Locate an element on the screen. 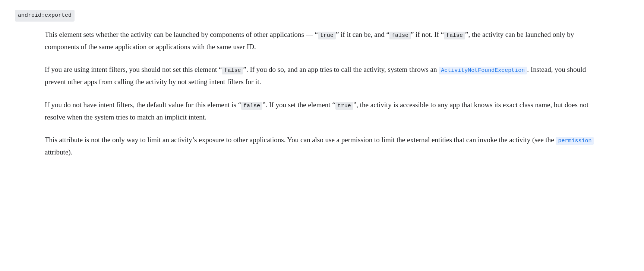 The image size is (644, 271). paragraph-4: This attribute is not the only way to li… is located at coordinates (326, 146).